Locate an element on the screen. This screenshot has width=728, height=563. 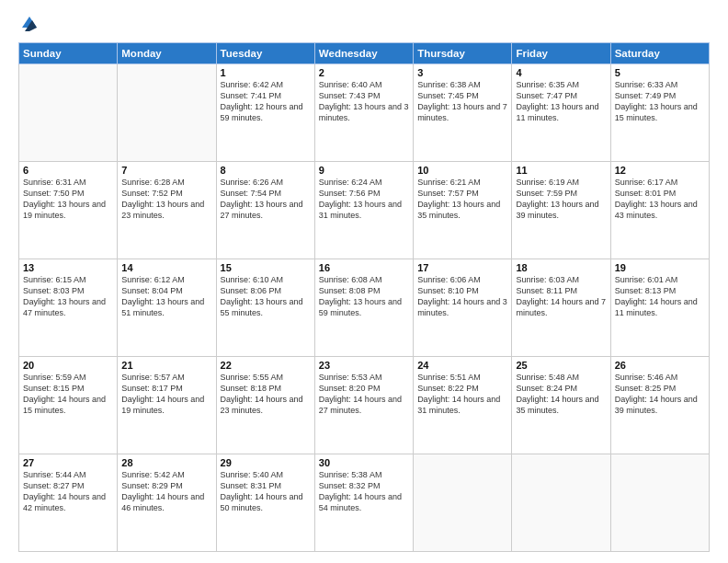
day-info: Sunrise: 6:12 AM Sunset: 8:04 PM Dayligh… is located at coordinates (166, 296).